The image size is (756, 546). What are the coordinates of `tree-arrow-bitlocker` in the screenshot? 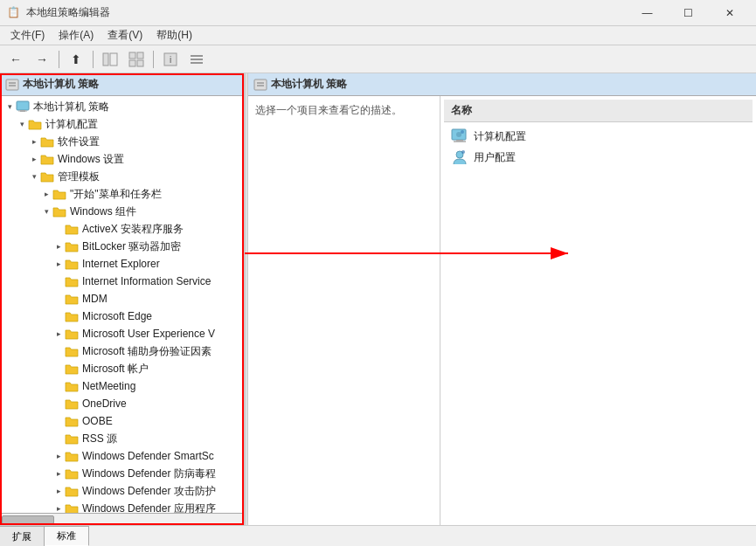 It's located at (59, 246).